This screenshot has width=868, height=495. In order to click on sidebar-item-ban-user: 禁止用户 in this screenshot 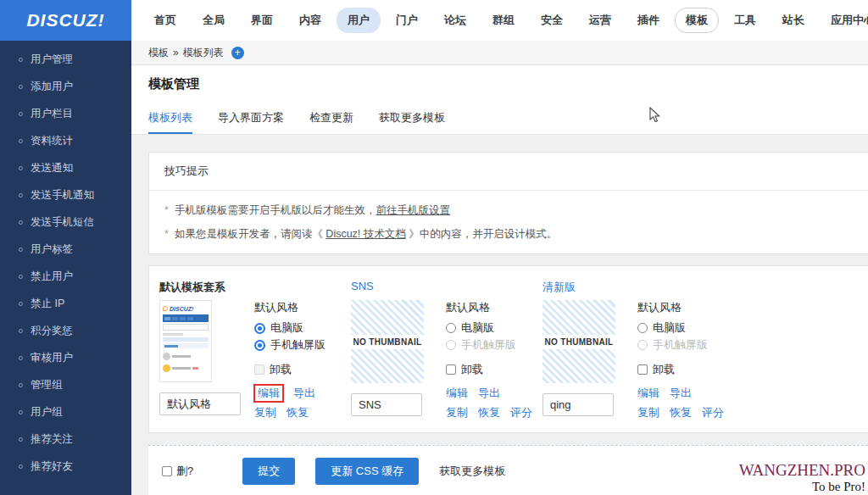, I will do `click(66, 276)`.